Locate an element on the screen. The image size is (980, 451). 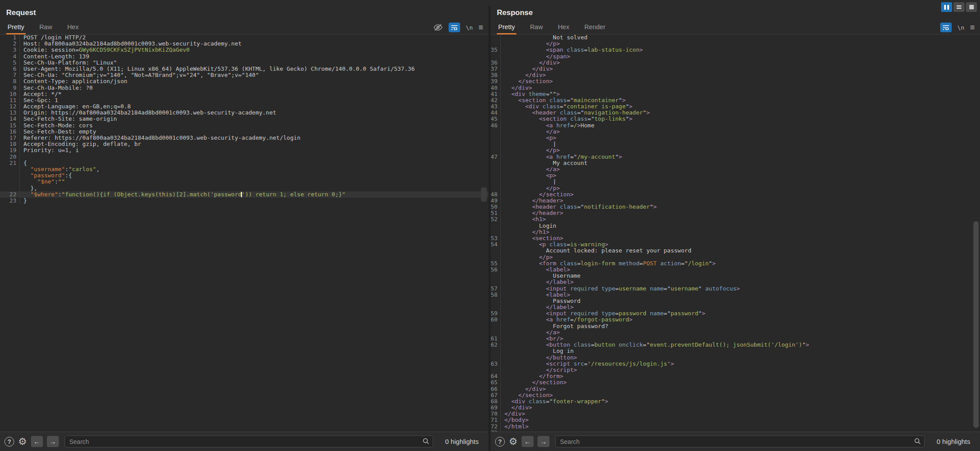
response-tab-hex: Hex is located at coordinates (564, 27).